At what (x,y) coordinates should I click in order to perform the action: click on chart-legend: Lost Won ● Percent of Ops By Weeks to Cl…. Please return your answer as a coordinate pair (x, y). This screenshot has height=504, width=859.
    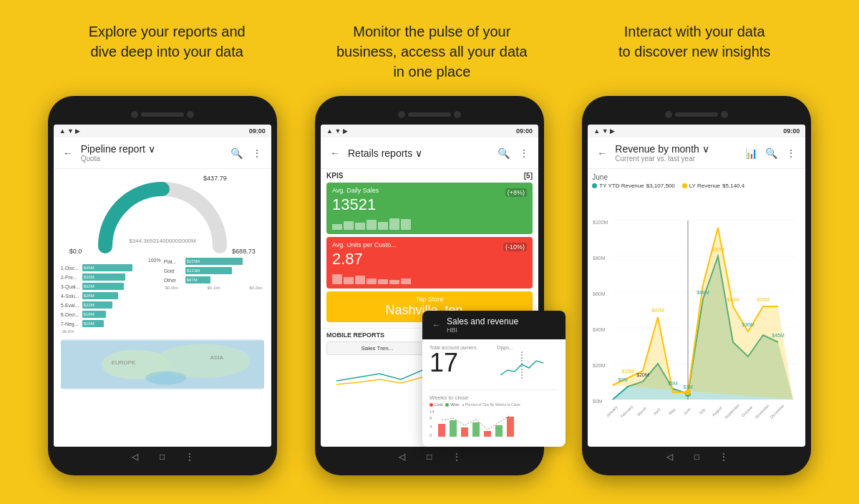
    Looking at the image, I should click on (494, 404).